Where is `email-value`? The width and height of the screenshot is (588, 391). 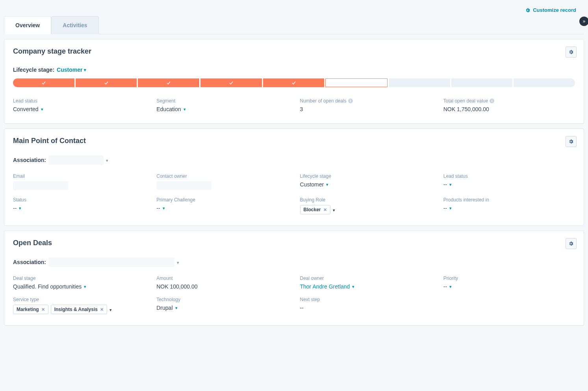 email-value is located at coordinates (41, 186).